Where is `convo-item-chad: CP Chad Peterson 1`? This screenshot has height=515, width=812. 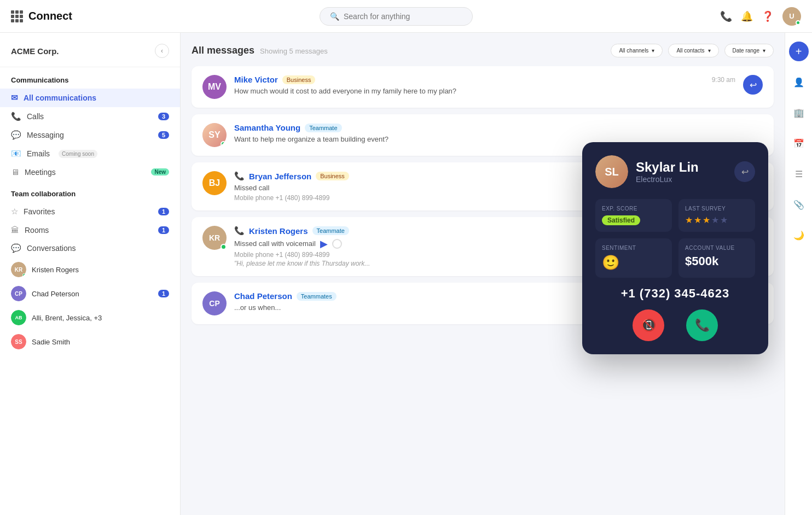
convo-item-chad: CP Chad Peterson 1 is located at coordinates (90, 294).